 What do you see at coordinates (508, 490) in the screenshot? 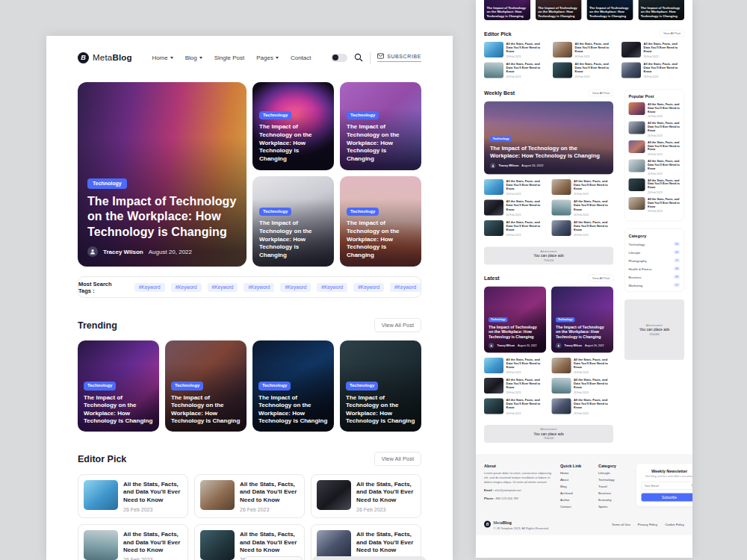
I see `email-value: info@jstemplate.net` at bounding box center [508, 490].